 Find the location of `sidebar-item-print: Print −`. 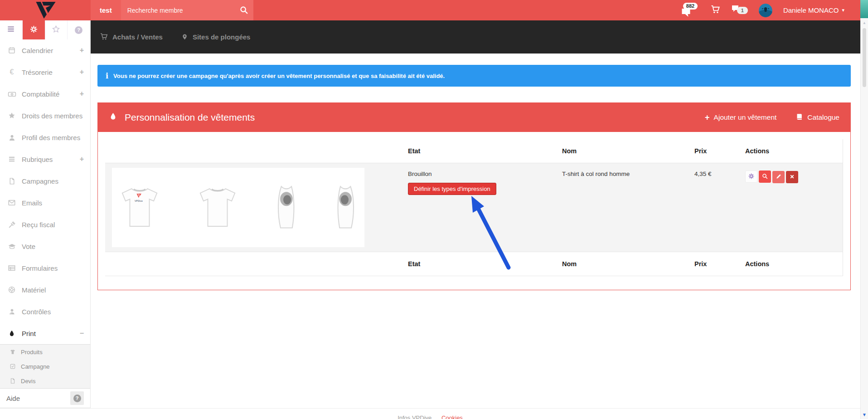

sidebar-item-print: Print − is located at coordinates (45, 333).